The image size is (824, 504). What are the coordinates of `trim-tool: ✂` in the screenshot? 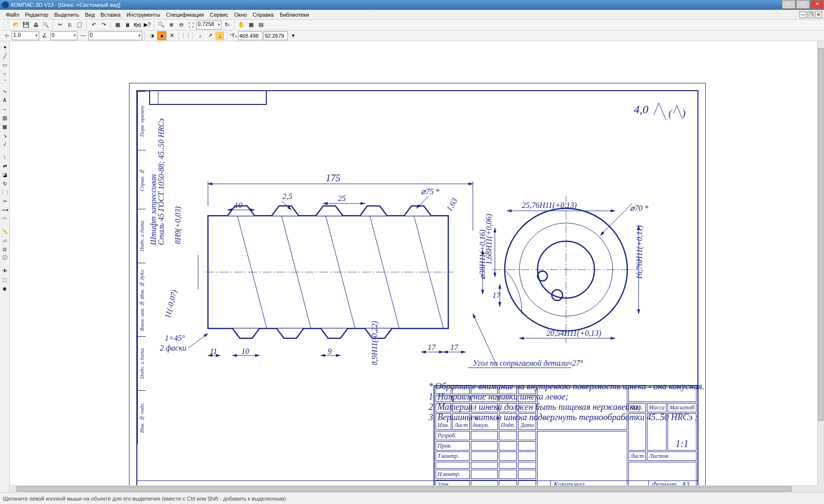 It's located at (5, 201).